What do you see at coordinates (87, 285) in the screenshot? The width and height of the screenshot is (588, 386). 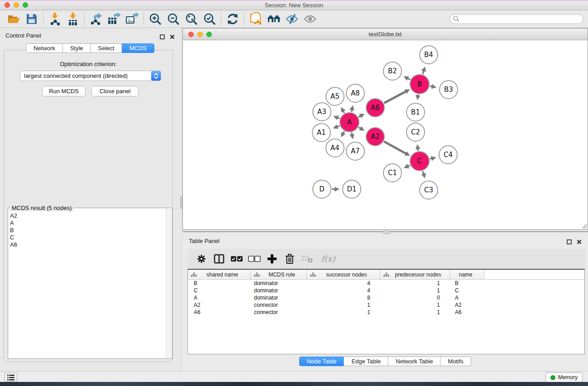 I see `mcds-result-list: A2ABCA6` at bounding box center [87, 285].